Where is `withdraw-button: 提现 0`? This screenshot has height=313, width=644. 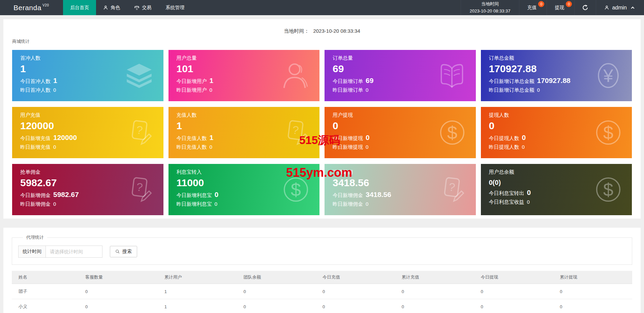 withdraw-button: 提现 0 is located at coordinates (560, 7).